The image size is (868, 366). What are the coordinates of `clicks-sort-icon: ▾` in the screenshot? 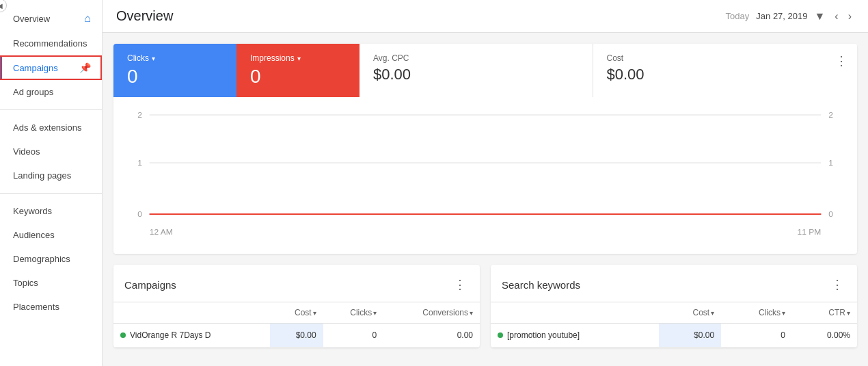 It's located at (375, 313).